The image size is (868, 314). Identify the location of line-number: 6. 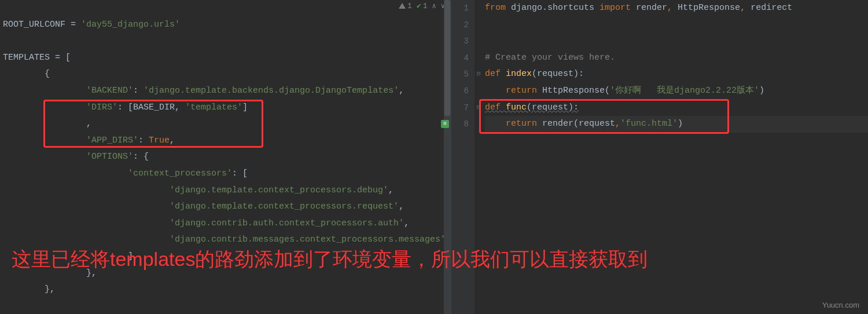
(463, 92).